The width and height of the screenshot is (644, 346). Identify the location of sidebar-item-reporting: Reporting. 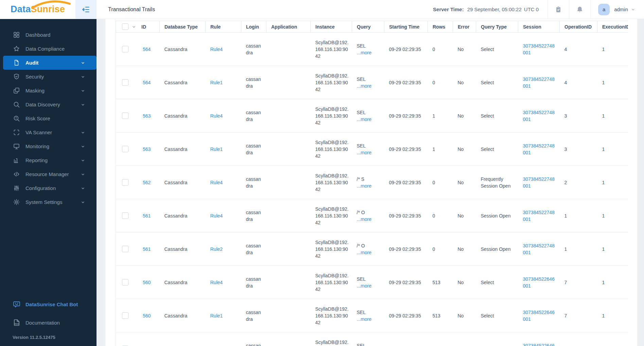
(48, 160).